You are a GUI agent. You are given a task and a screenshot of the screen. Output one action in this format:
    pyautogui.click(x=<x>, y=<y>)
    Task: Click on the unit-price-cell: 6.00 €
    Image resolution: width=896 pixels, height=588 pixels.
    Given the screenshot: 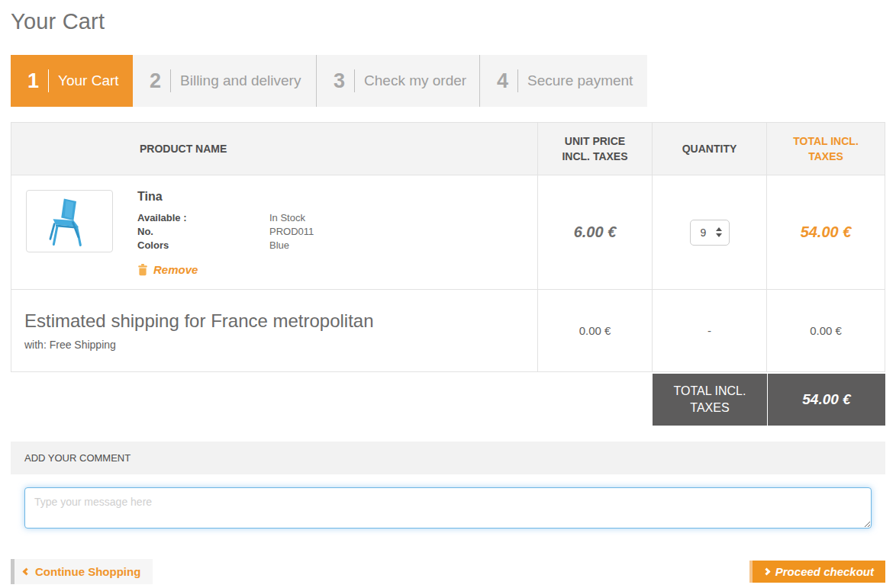 What is the action you would take?
    pyautogui.click(x=595, y=232)
    